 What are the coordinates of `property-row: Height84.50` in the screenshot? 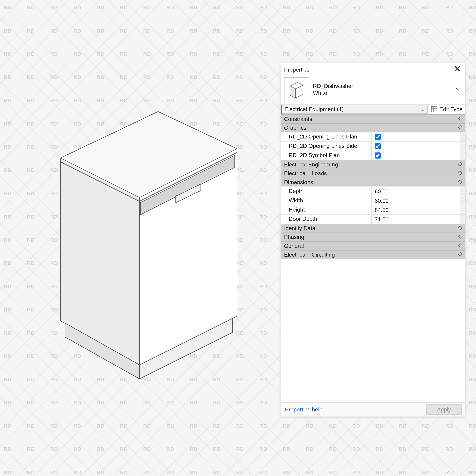 It's located at (374, 210).